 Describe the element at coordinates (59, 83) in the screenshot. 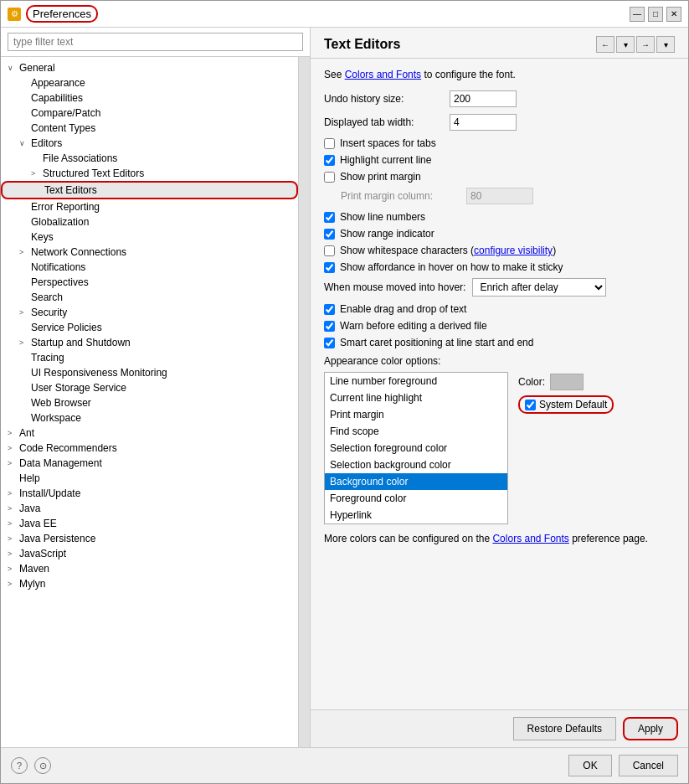

I see `label-appearance: Appearance` at that location.